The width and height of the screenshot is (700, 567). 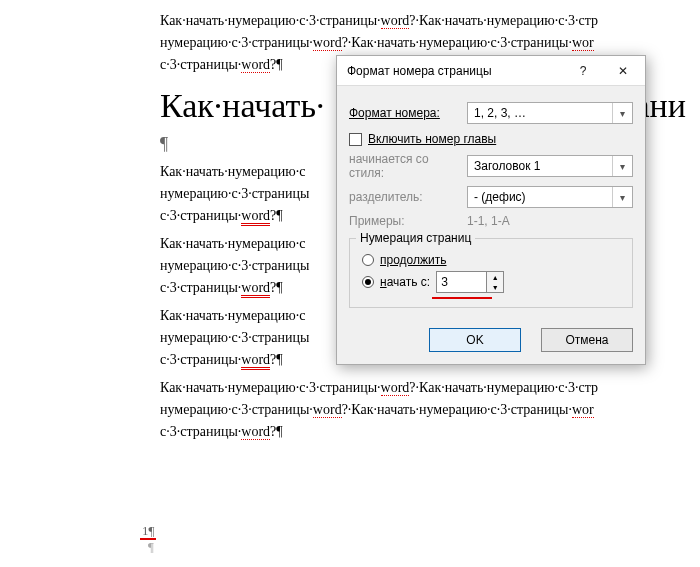 I want to click on starts-style-label: начинается со стиля:, so click(x=404, y=166).